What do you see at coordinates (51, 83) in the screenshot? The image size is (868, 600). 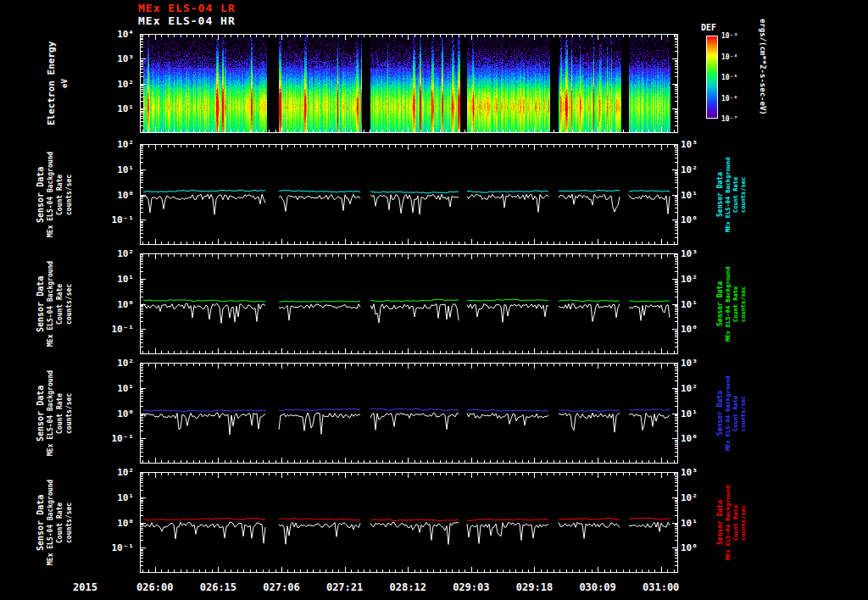 I see `electron-energy-label: Electron Energy` at bounding box center [51, 83].